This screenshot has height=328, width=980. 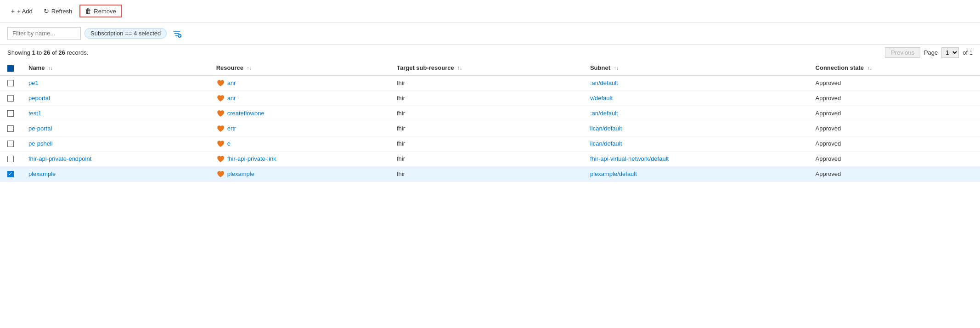 I want to click on refresh-icon: ↻, so click(x=46, y=11).